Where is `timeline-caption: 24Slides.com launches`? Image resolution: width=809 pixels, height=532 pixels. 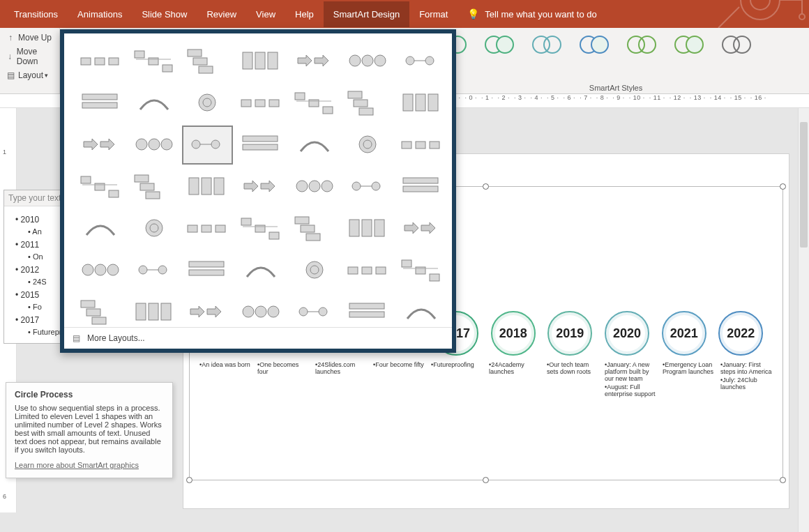 timeline-caption: 24Slides.com launches is located at coordinates (342, 380).